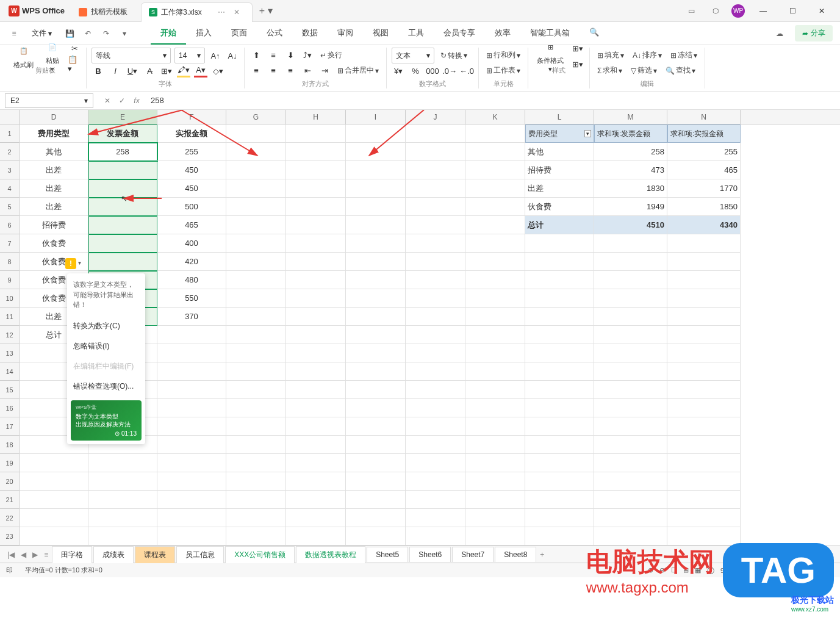 Image resolution: width=840 pixels, height=634 pixels. I want to click on accept-formula-icon: ✓, so click(122, 101).